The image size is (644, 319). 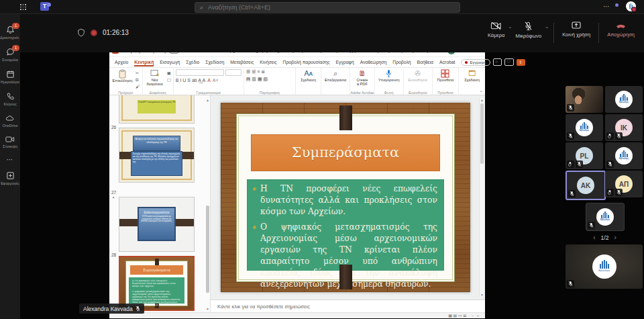 I want to click on tab-slideshow: Προβολή παρουσίασης, so click(x=307, y=62).